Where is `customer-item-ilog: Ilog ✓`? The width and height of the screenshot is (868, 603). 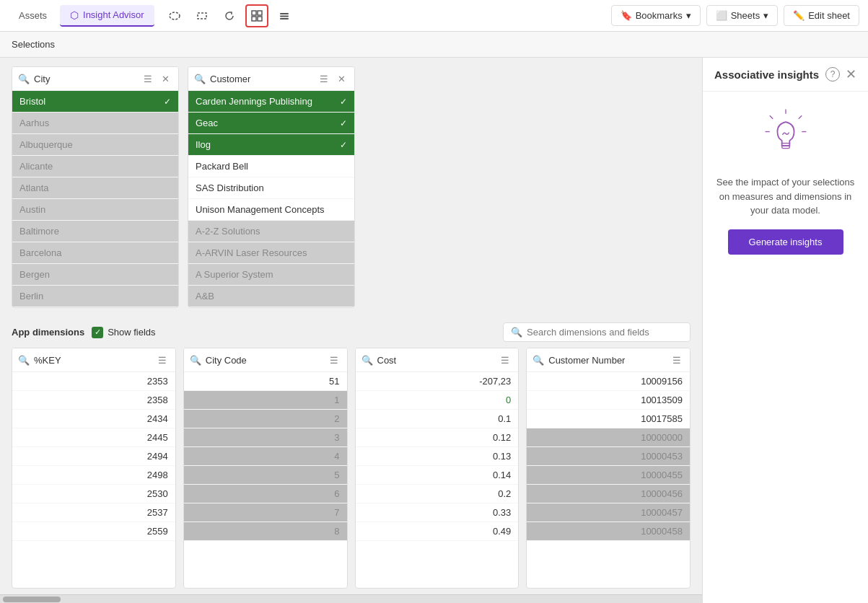 customer-item-ilog: Ilog ✓ is located at coordinates (271, 145).